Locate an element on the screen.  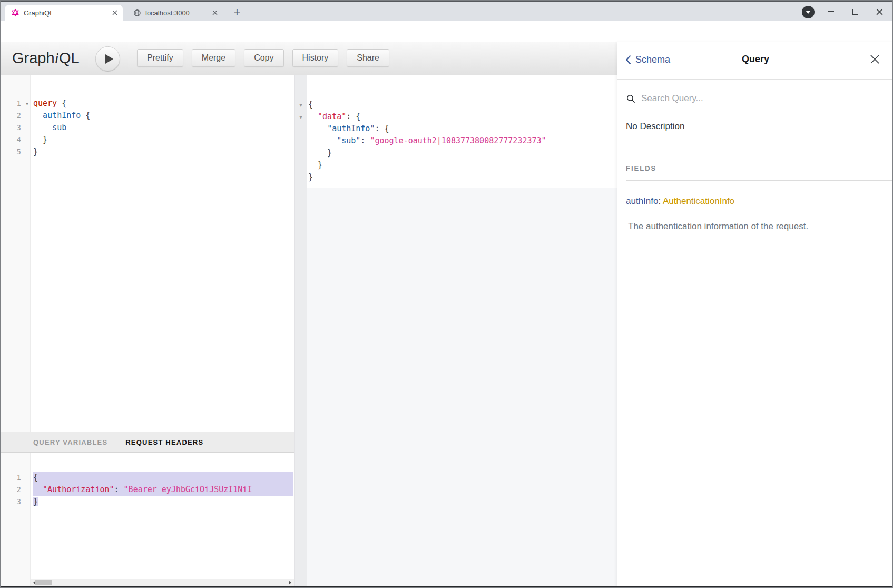
window-frame-bottom is located at coordinates (447, 587).